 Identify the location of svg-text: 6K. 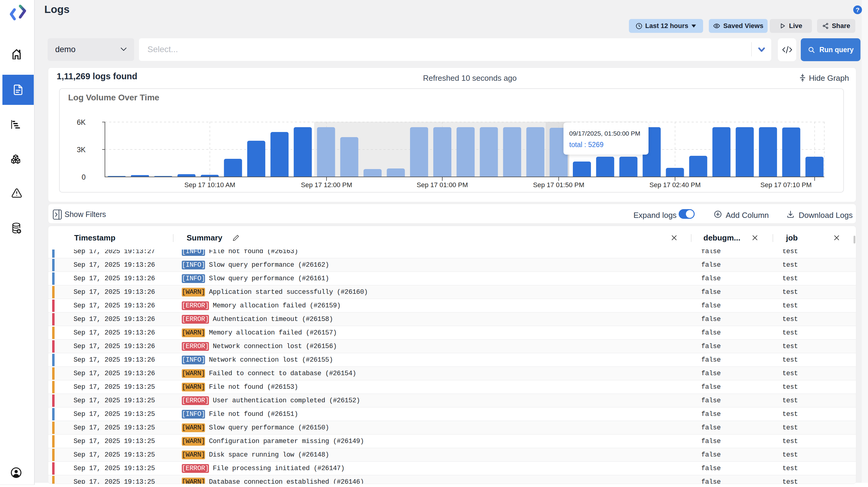
(81, 122).